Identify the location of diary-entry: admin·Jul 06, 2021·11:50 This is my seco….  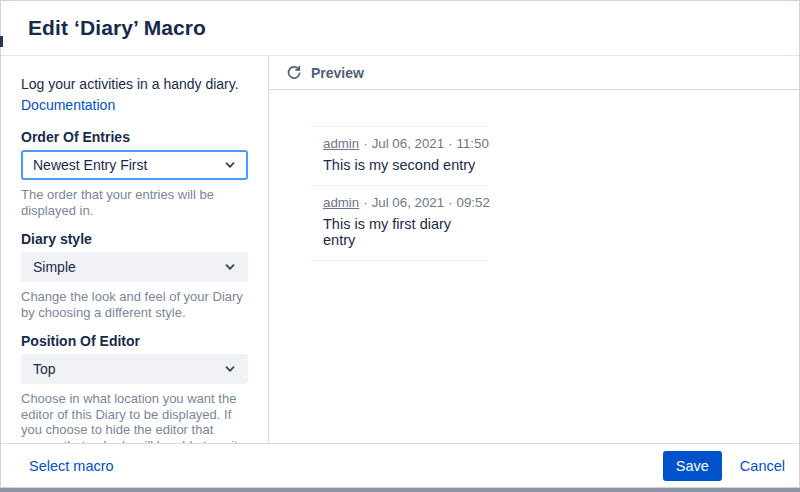
(399, 156).